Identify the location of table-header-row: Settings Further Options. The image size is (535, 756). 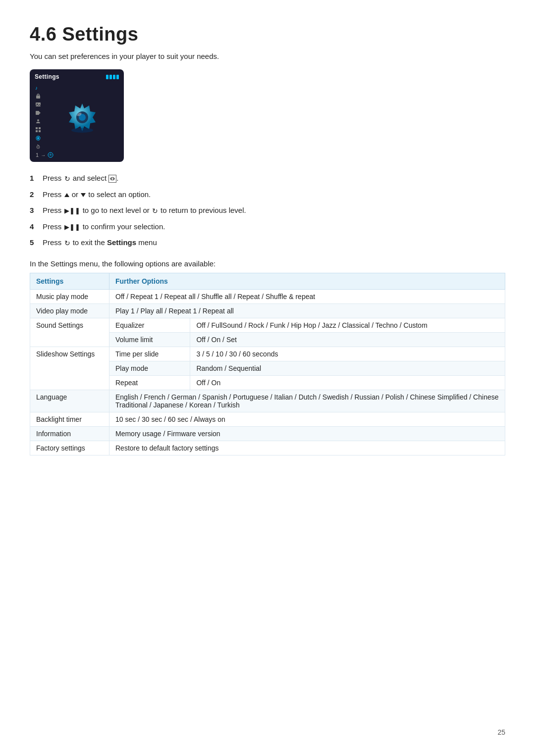
(268, 281).